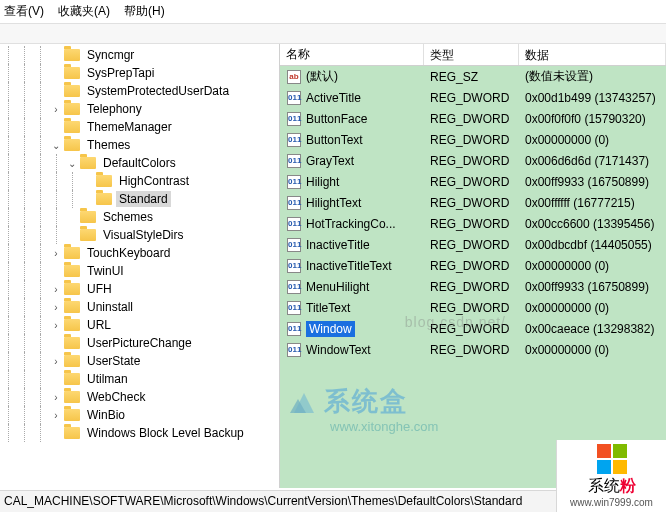 This screenshot has width=666, height=512. I want to click on value-name: InactiveTitleText, so click(349, 266).